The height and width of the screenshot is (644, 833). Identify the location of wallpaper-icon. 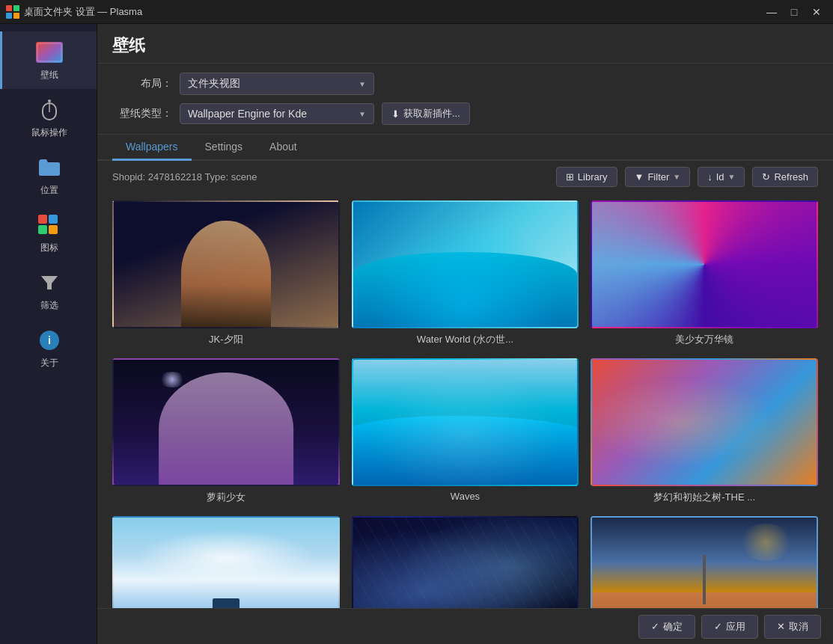
(49, 52).